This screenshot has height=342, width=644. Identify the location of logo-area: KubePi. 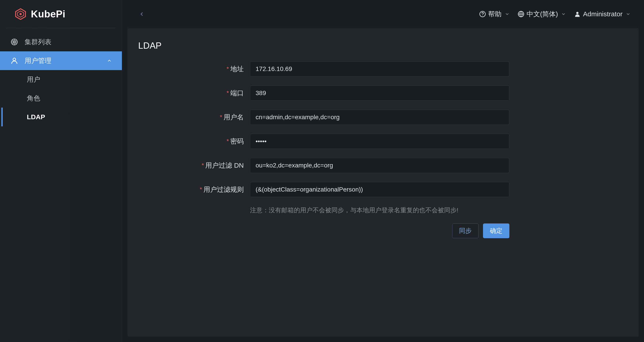
(61, 14).